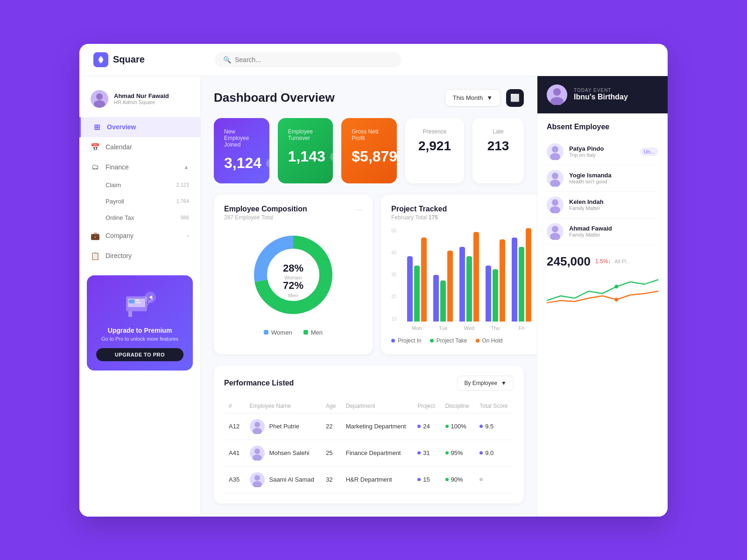 The height and width of the screenshot is (560, 747). Describe the element at coordinates (331, 406) in the screenshot. I see `col-age: Age` at that location.